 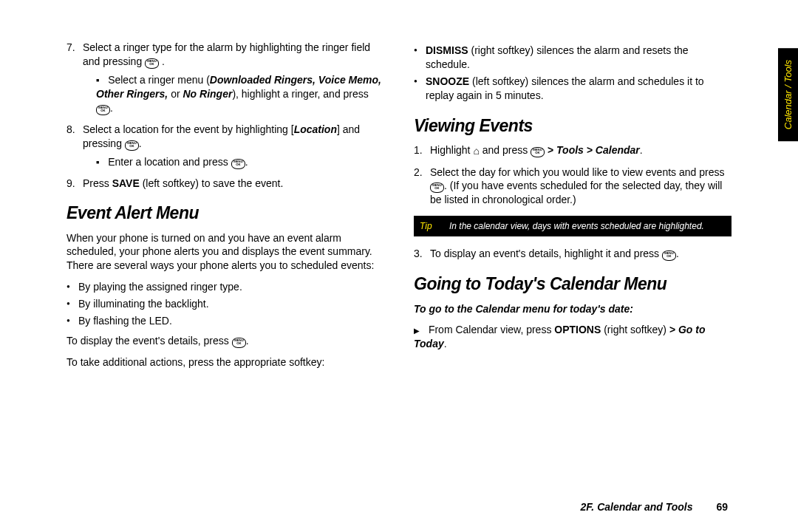 What do you see at coordinates (573, 284) in the screenshot?
I see `heading-todays-calendar: Going to Today's Calendar Menu` at bounding box center [573, 284].